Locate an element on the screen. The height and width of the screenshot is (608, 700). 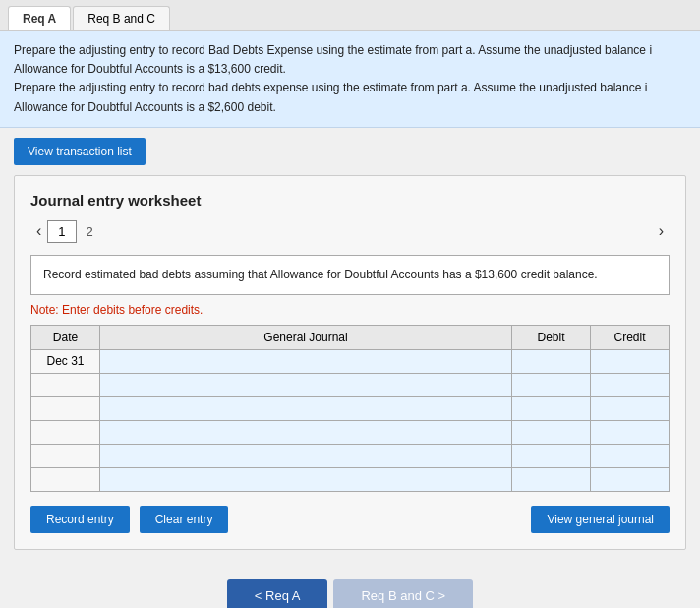
col-debit: Debit is located at coordinates (552, 336).